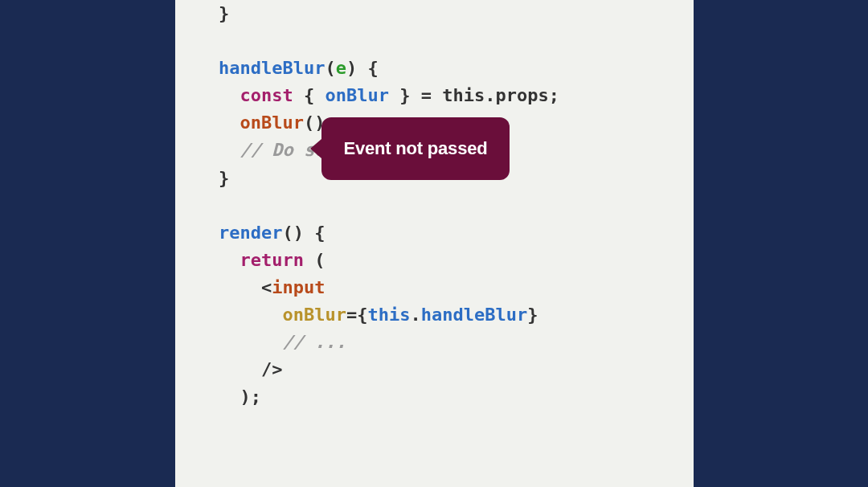 This screenshot has height=487, width=868. Describe the element at coordinates (315, 260) in the screenshot. I see `punct: (` at that location.